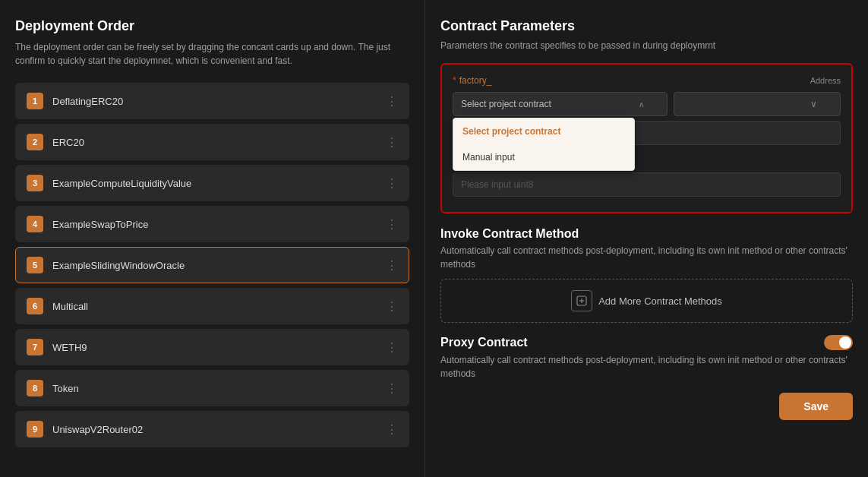 The height and width of the screenshot is (477, 868). Describe the element at coordinates (544, 144) in the screenshot. I see `factory-dropdown: Select project contractManual input` at that location.